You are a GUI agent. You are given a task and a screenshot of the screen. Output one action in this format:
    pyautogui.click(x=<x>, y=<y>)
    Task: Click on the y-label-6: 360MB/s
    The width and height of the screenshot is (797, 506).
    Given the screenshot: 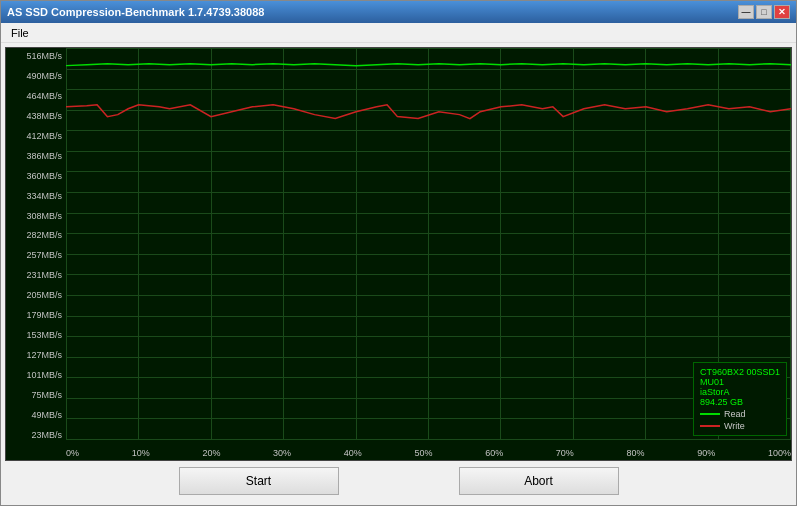 What is the action you would take?
    pyautogui.click(x=35, y=176)
    